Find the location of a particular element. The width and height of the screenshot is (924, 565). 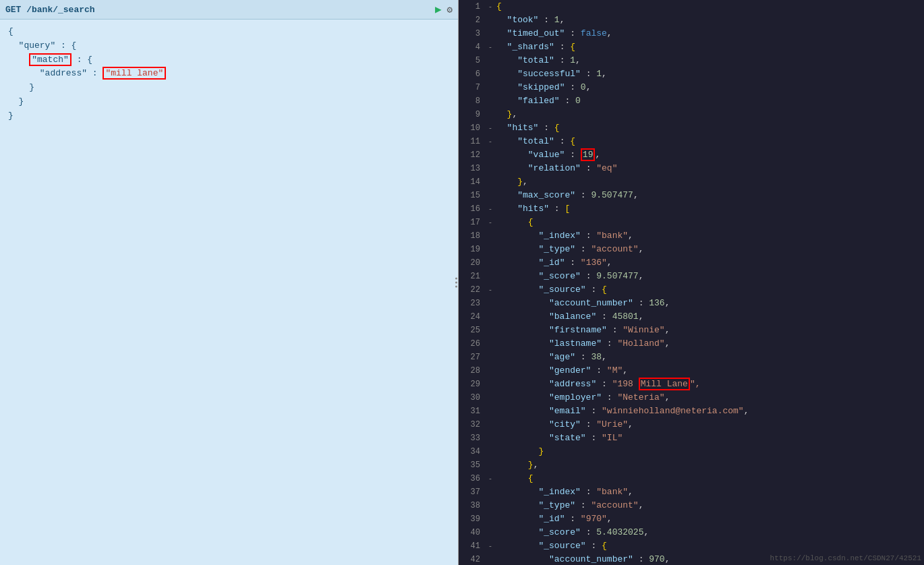

query-line-6: } is located at coordinates (229, 102).